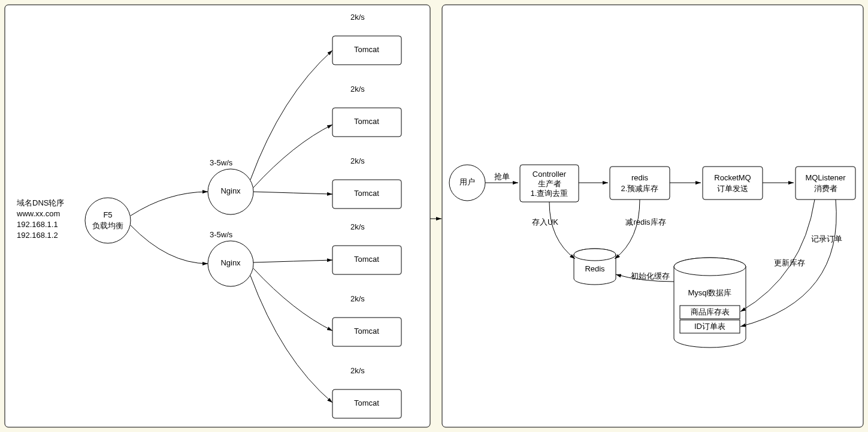  What do you see at coordinates (38, 213) in the screenshot?
I see `dns-line2: www.xx.com` at bounding box center [38, 213].